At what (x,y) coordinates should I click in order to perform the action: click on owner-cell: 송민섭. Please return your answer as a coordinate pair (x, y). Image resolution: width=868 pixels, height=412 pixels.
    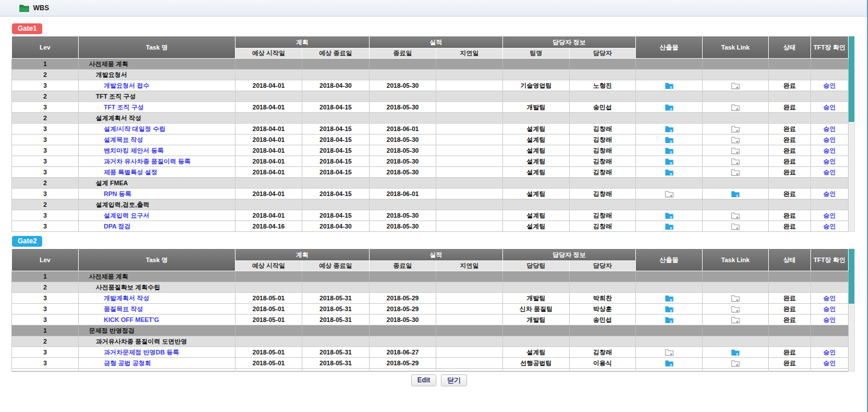
    Looking at the image, I should click on (603, 107).